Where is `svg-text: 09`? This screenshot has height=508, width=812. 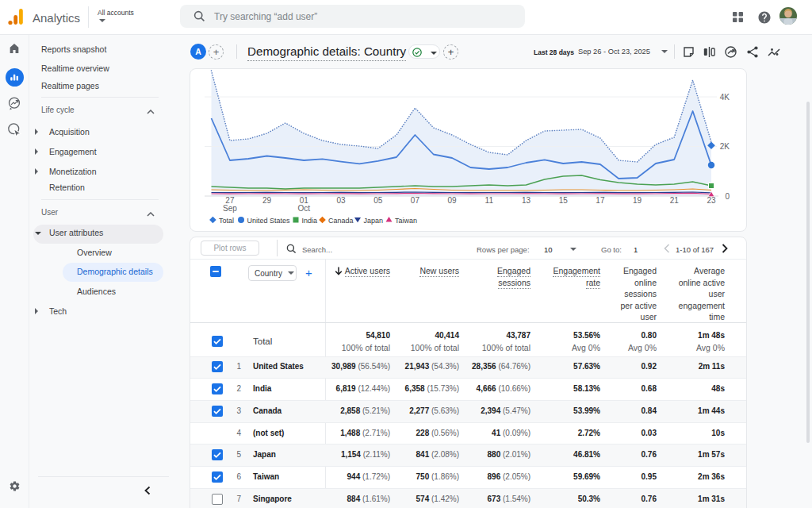
svg-text: 09 is located at coordinates (453, 200).